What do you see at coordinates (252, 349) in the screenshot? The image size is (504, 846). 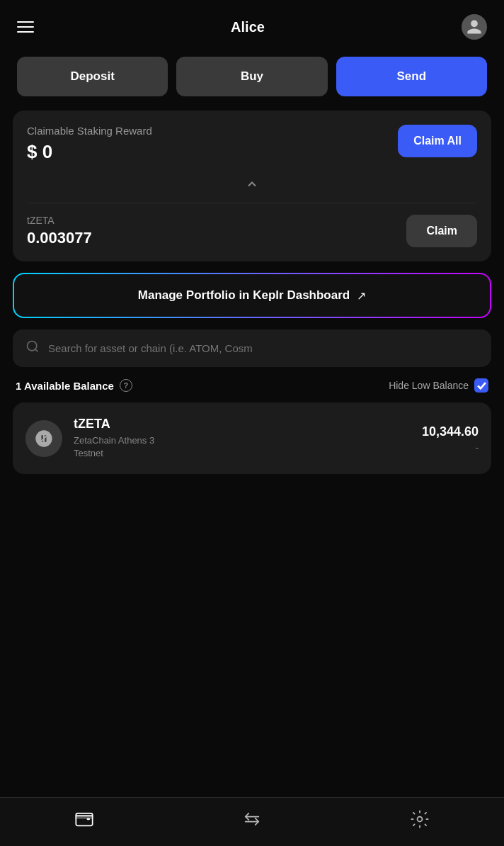 I see `search-container` at bounding box center [252, 349].